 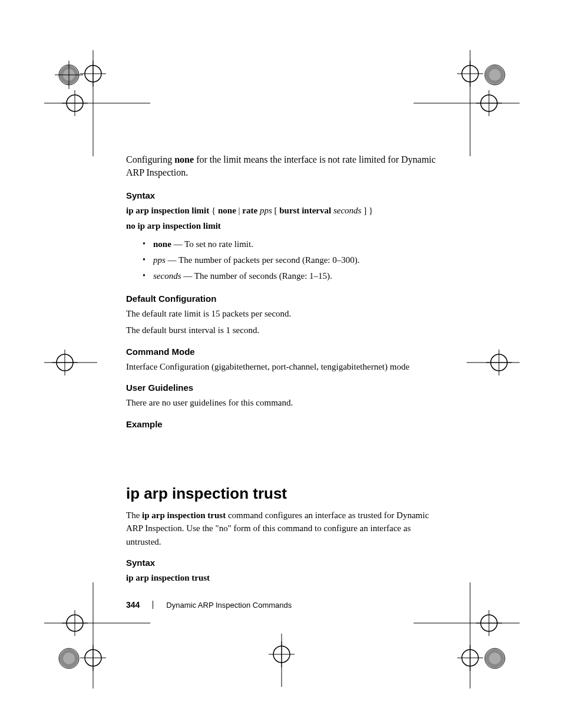 I want to click on default-config-heading: Default Configuration, so click(x=282, y=298).